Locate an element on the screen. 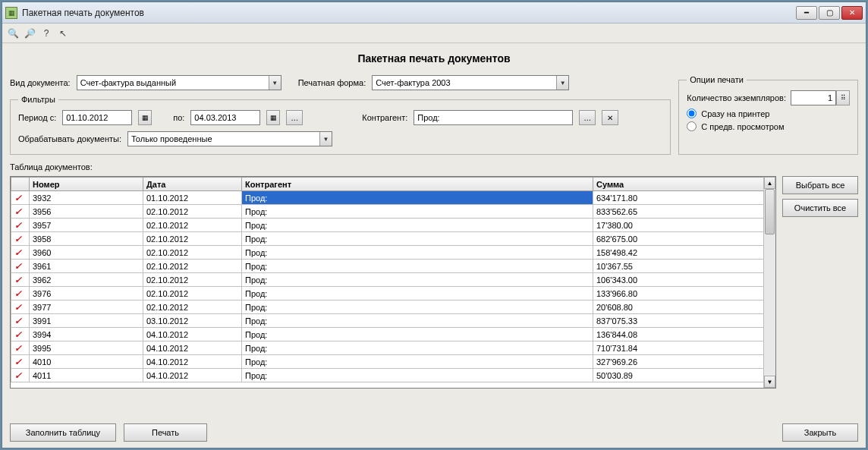  period-ellipsis-button: … is located at coordinates (294, 118).